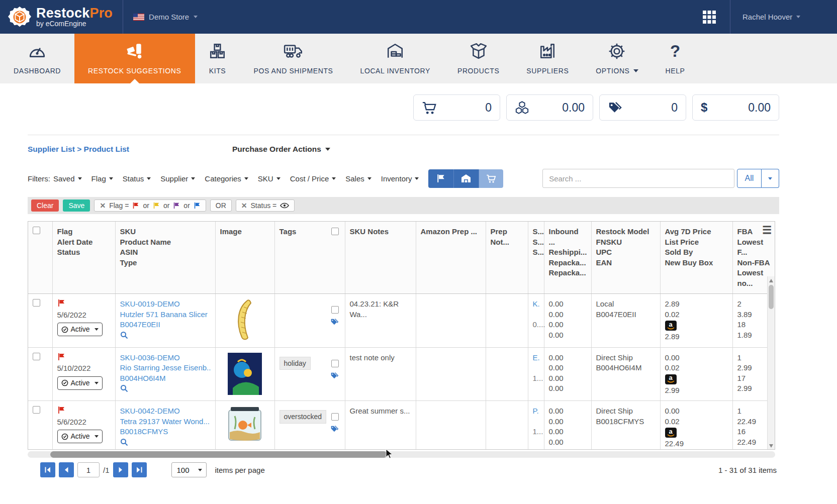 The image size is (837, 504). I want to click on horizontal-scrollbar, so click(401, 454).